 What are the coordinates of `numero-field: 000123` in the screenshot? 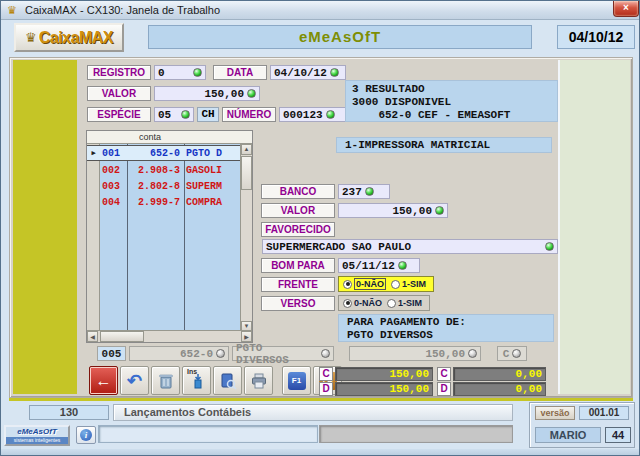 It's located at (313, 114).